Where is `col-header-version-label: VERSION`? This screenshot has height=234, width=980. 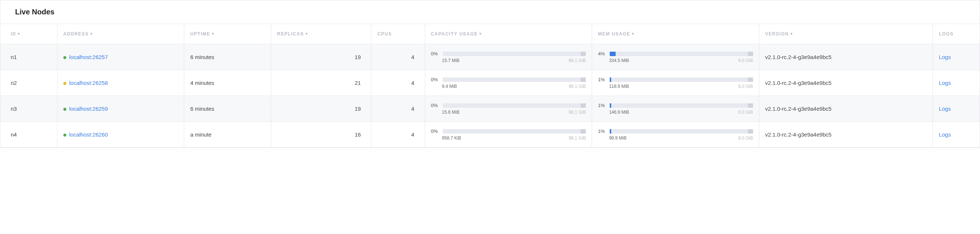
col-header-version-label: VERSION is located at coordinates (777, 34).